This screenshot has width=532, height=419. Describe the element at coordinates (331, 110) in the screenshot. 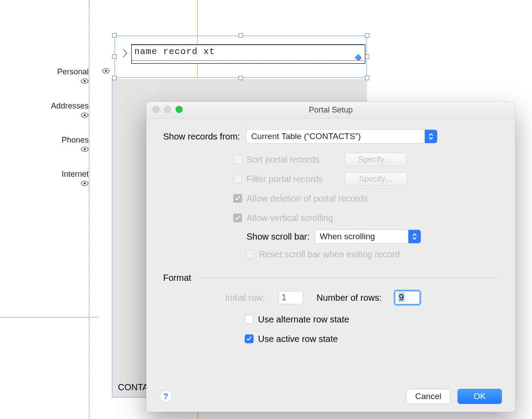

I see `dialog-title-bar: Portal Setup` at that location.